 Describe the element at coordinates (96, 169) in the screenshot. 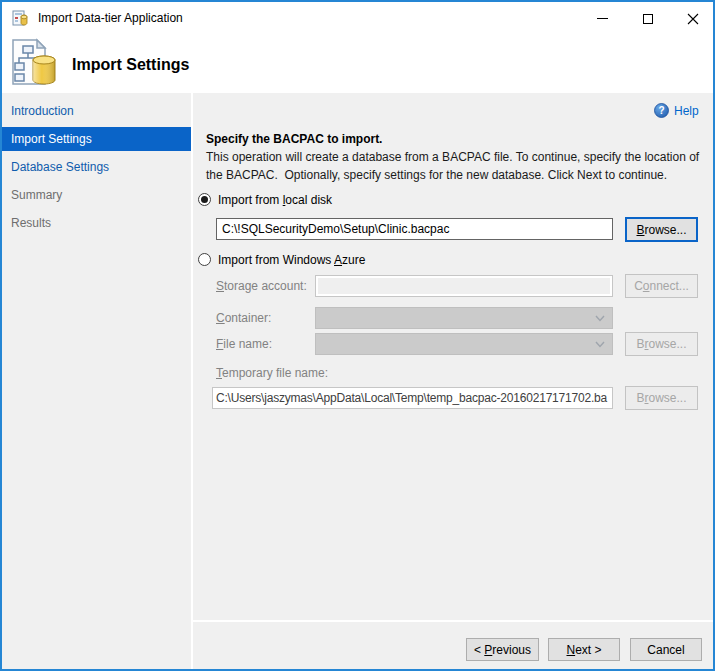

I see `wizard-steps-sidebar: Introduction Import Settings Database Se…` at that location.